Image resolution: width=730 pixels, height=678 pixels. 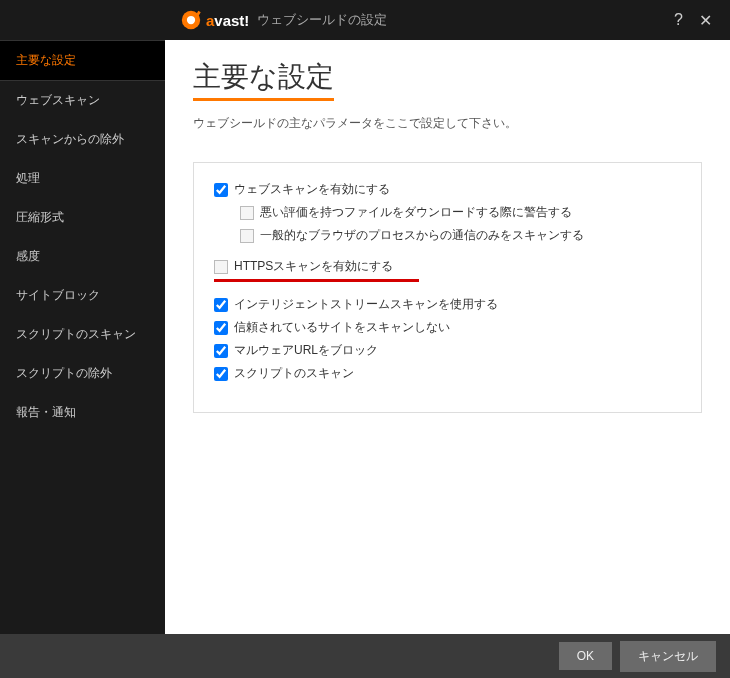 I want to click on page-description: ウェブシールドの主なパラメータをここで設定して下さい。, so click(x=448, y=124).